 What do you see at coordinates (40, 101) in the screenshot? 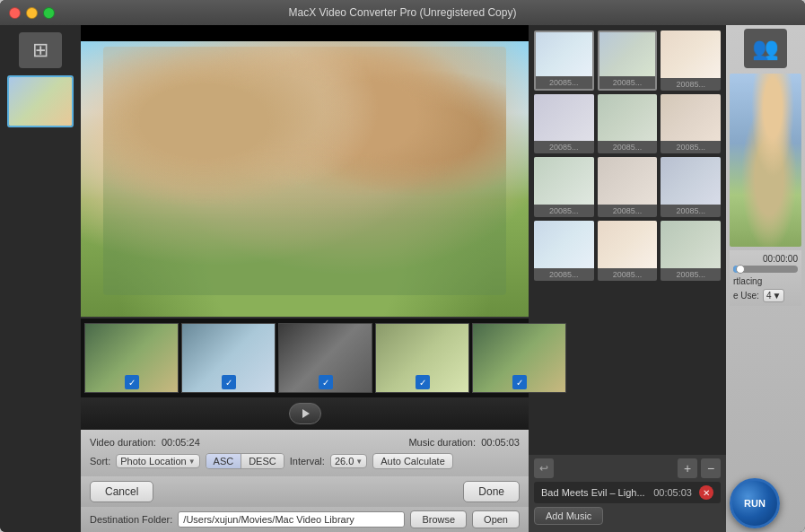
I see `video-thumbnail` at bounding box center [40, 101].